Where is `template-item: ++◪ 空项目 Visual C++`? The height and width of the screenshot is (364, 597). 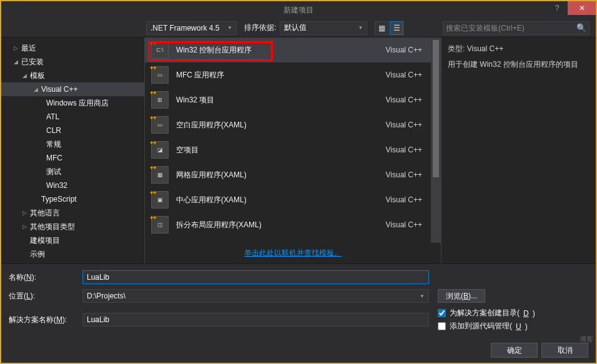
template-item: ++◪ 空项目 Visual C++ is located at coordinates (293, 150).